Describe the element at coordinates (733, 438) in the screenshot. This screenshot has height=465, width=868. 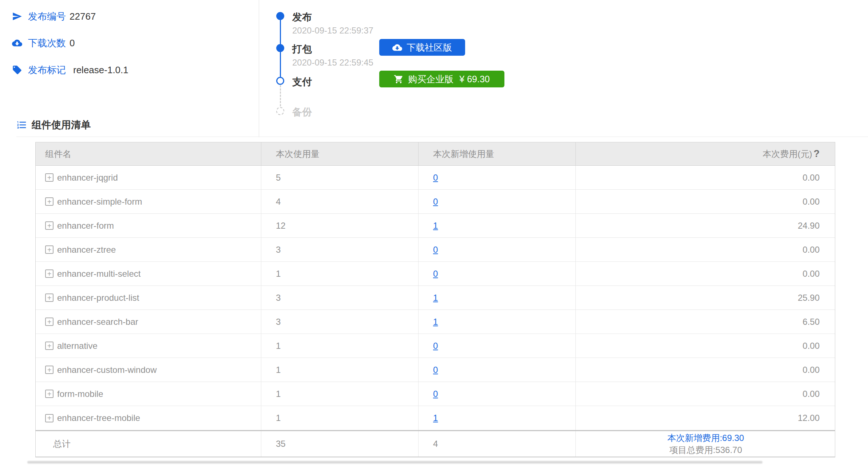
I see `new-cost-value: 69.30` at that location.